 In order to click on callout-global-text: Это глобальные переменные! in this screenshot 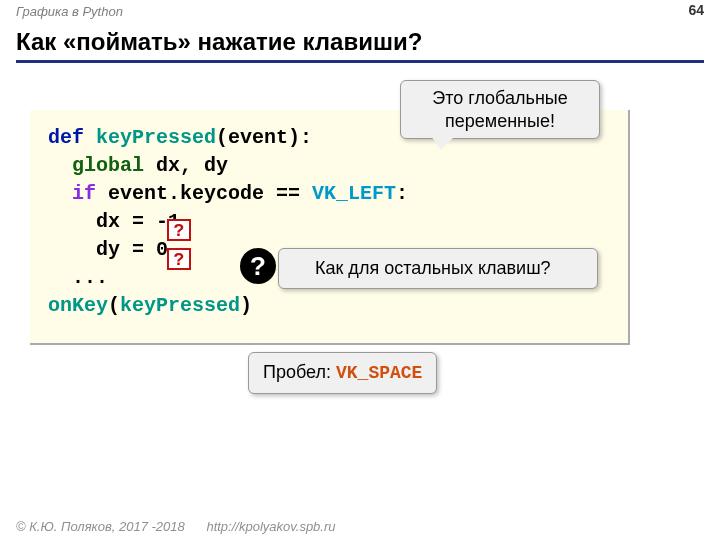, I will do `click(500, 110)`.